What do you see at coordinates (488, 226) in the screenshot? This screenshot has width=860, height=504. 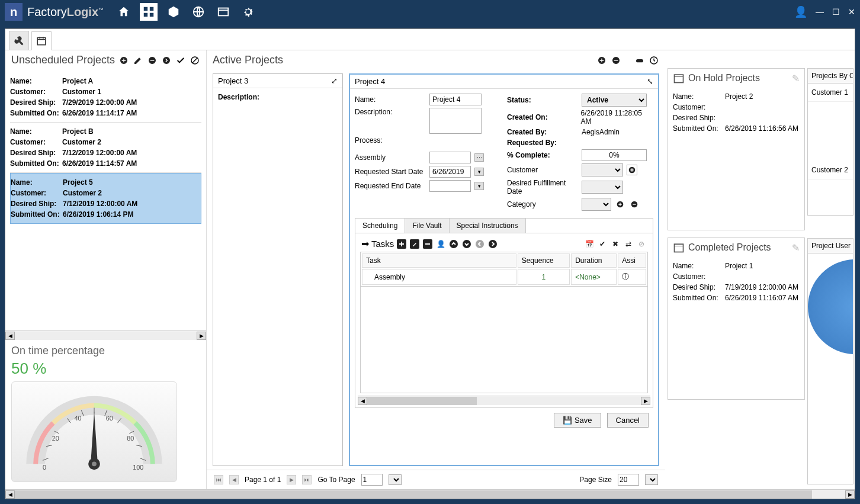 I see `tab-special: Special Instructions` at bounding box center [488, 226].